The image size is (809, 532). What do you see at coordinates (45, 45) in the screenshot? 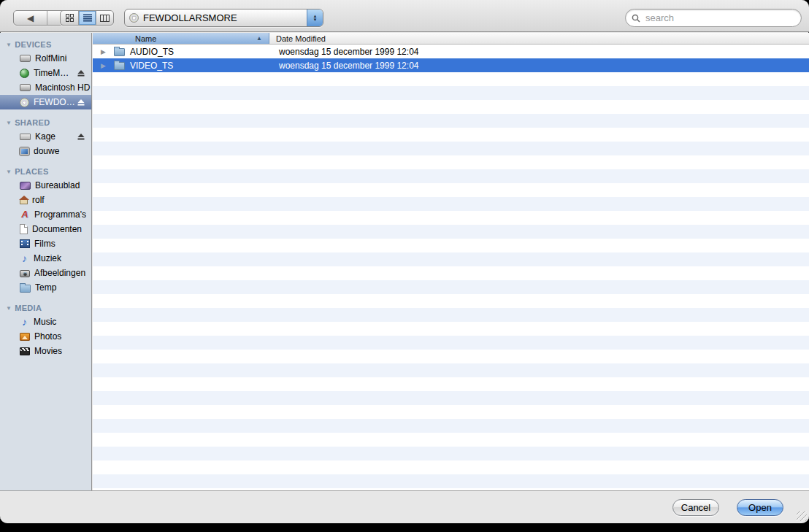
I see `sidebar-section-devices: ▼ DEVICES` at bounding box center [45, 45].